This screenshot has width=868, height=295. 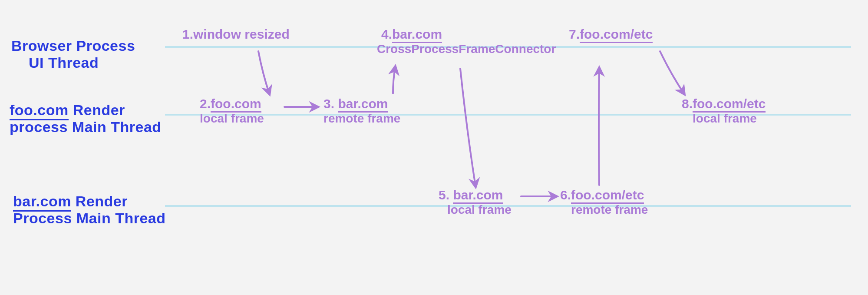 What do you see at coordinates (469, 42) in the screenshot?
I see `step-4: 4.bar.com CrossProcessFrameConnector` at bounding box center [469, 42].